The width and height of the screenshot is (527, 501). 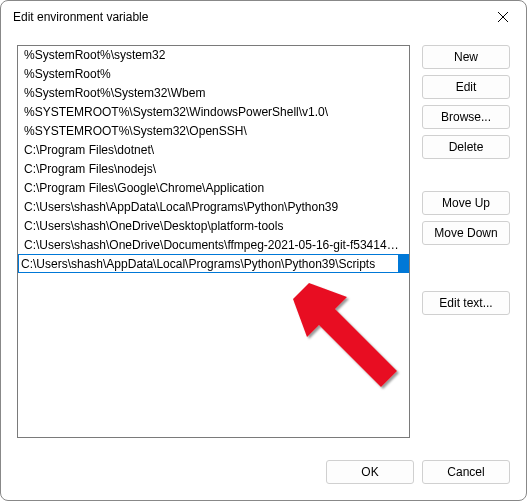 What do you see at coordinates (214, 94) in the screenshot?
I see `list-item: %SystemRoot%\System32\Wbem` at bounding box center [214, 94].